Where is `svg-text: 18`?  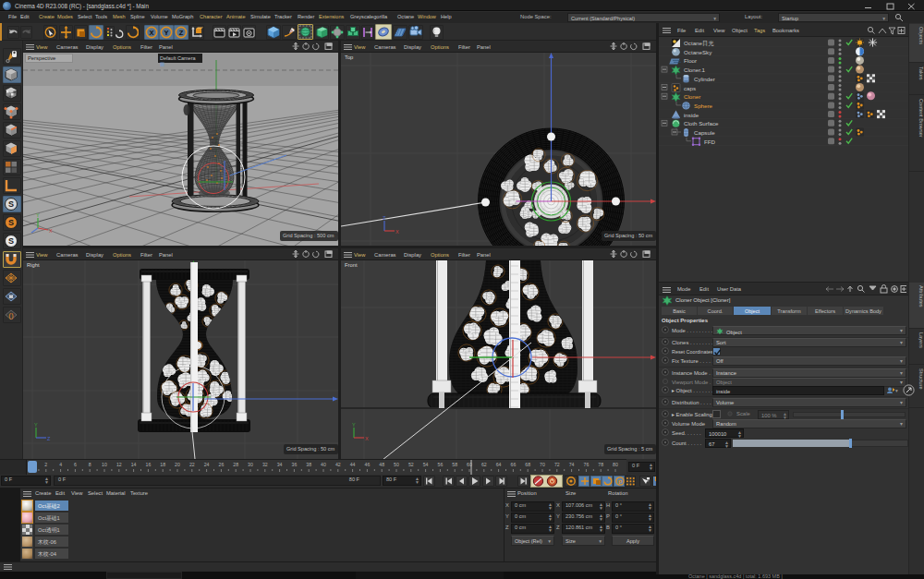
svg-text: 18 is located at coordinates (163, 464).